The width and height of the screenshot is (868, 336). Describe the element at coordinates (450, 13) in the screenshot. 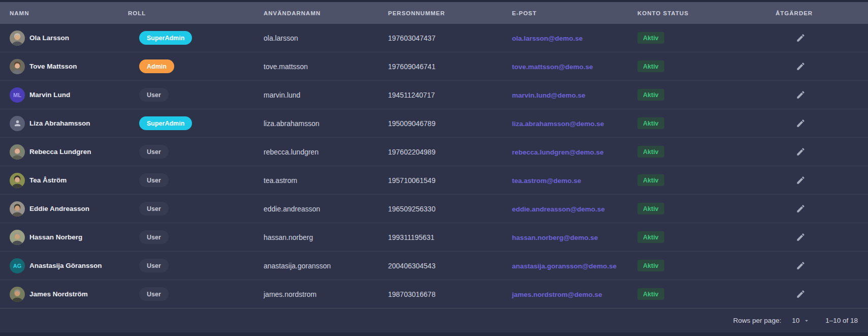

I see `column-header-personnummer: PERSONNUMMER` at that location.